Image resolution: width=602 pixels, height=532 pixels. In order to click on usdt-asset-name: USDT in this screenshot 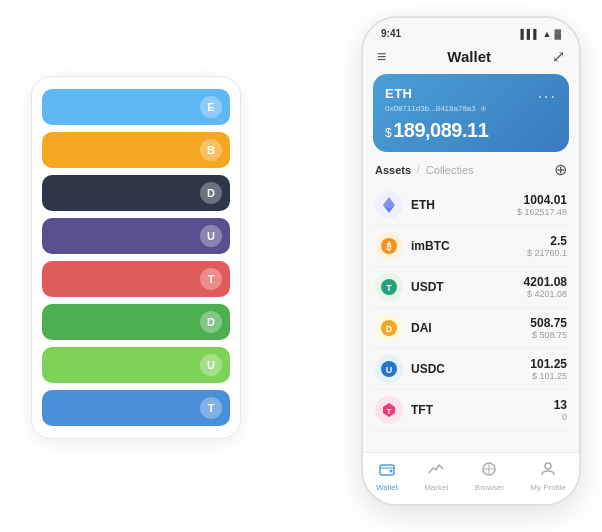, I will do `click(468, 287)`.